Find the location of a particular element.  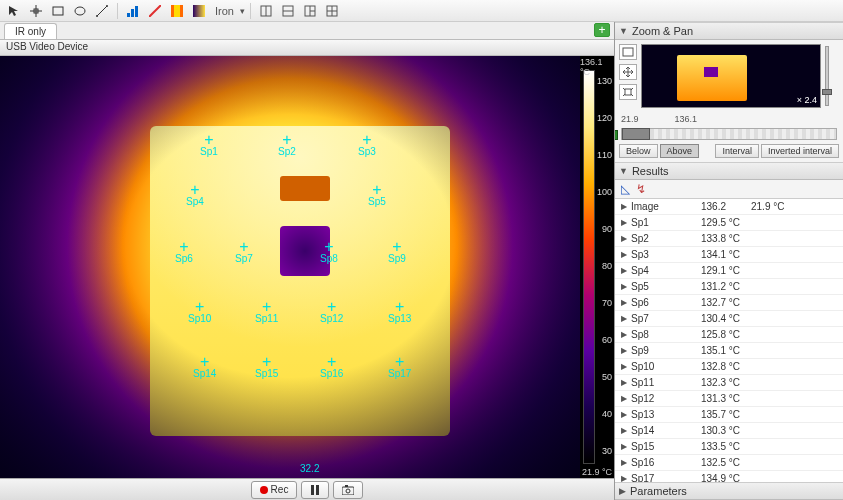

result-row-sp14: ▶Sp14130.3 °C is located at coordinates (729, 431).